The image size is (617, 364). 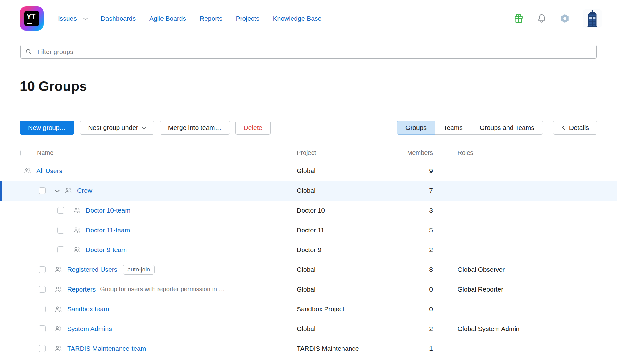 What do you see at coordinates (148, 153) in the screenshot?
I see `column-header-name: Name` at bounding box center [148, 153].